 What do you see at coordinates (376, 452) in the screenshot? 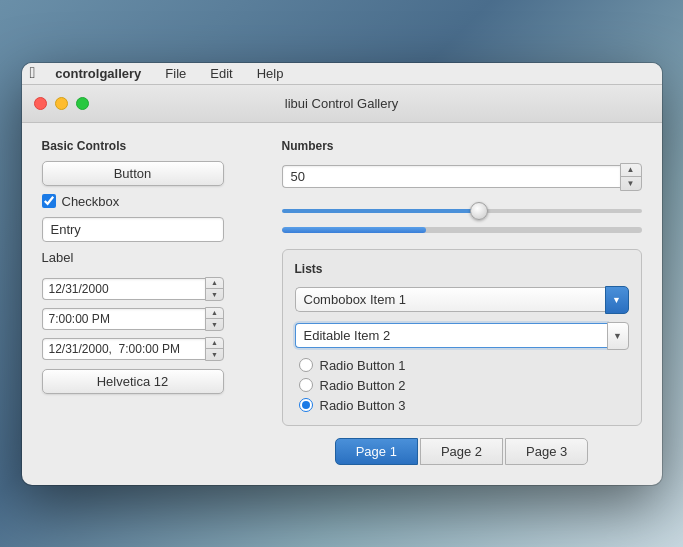
I see `tab-page-1: Page 1` at bounding box center [376, 452].